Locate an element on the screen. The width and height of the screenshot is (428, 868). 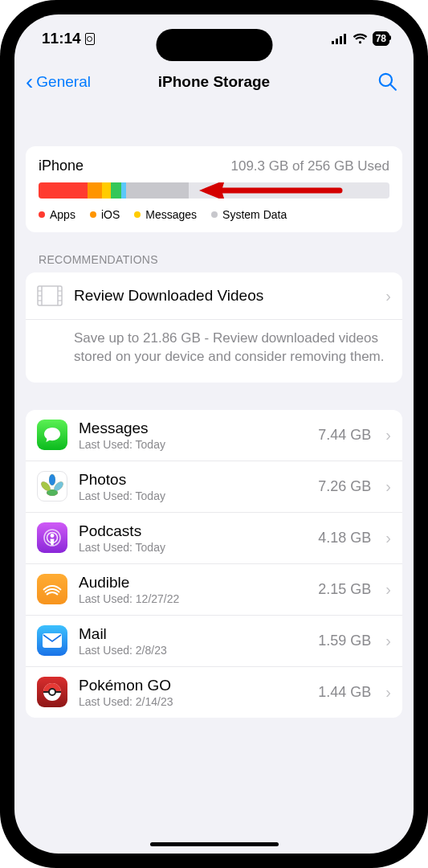
app-name: Photos is located at coordinates (193, 480).